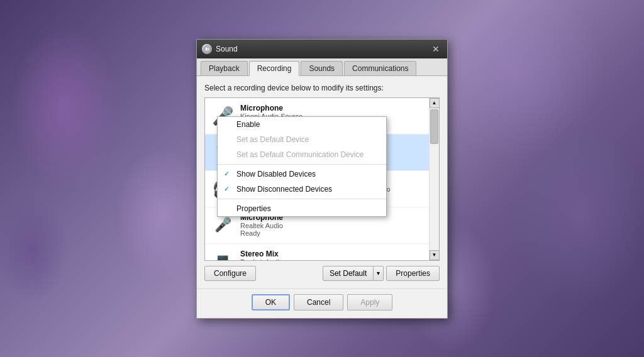 This screenshot has height=357, width=644. Describe the element at coordinates (322, 49) in the screenshot. I see `titlebar: Sound ✕` at that location.